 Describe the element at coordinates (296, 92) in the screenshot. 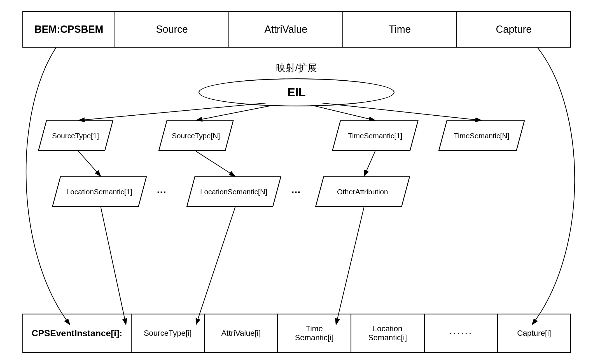

I see `eil-ellipse: EIL` at that location.